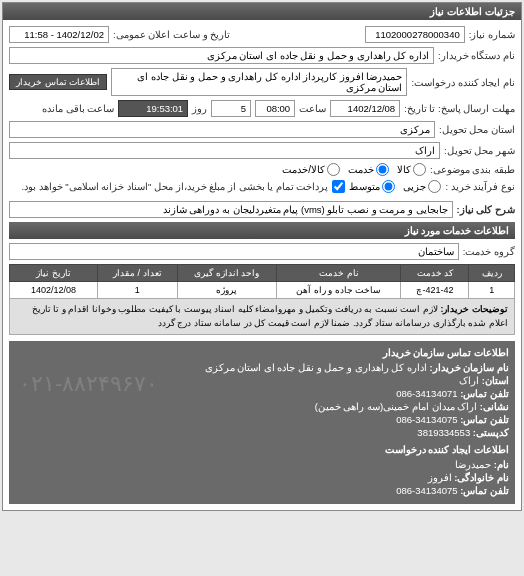 The image size is (524, 576). What do you see at coordinates (476, 56) in the screenshot?
I see `buyer-org-label: نام دستگاه خریدار:` at bounding box center [476, 56].